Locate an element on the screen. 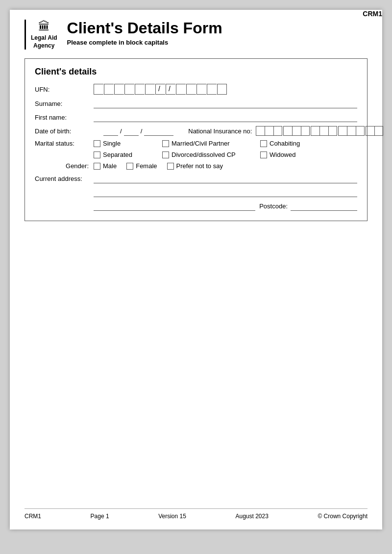  marital-options: Single Married/Civil Partner Cohabiting … is located at coordinates (216, 149).